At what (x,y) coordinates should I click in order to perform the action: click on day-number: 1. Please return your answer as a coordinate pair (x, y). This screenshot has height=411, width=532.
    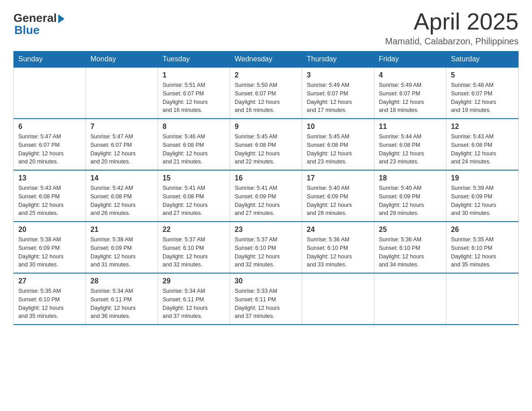
    Looking at the image, I should click on (194, 75).